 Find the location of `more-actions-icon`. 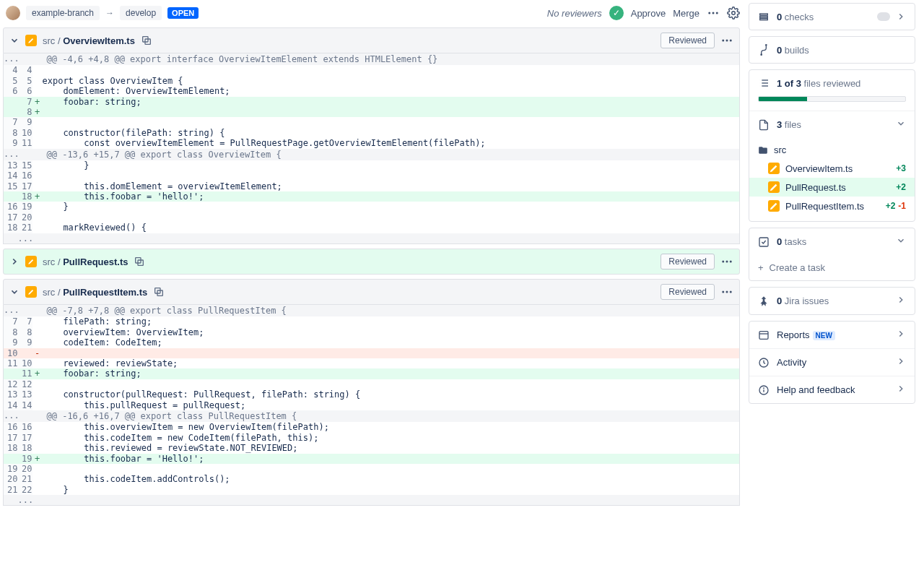

more-actions-icon is located at coordinates (713, 13).